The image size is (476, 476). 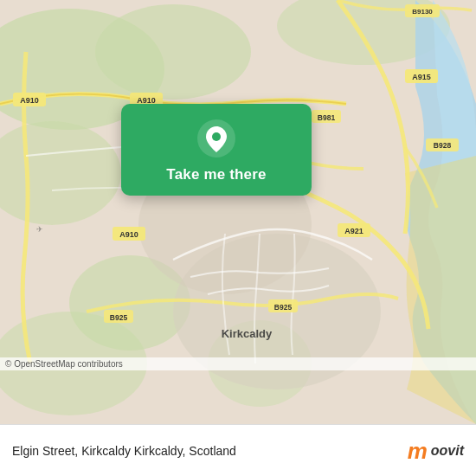 What do you see at coordinates (421, 77) in the screenshot?
I see `svg-text: A915` at bounding box center [421, 77].